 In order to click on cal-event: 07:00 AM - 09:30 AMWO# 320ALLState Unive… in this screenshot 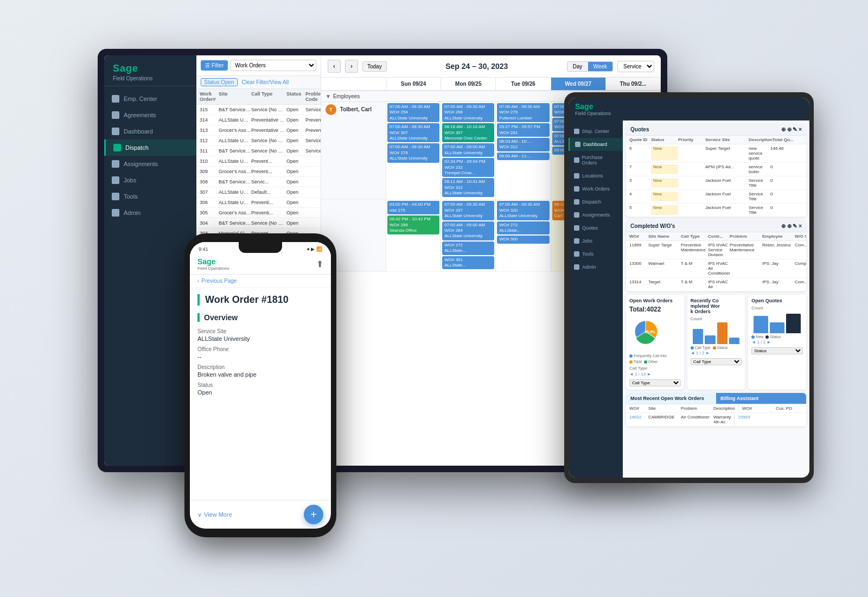, I will do `click(523, 211)`.